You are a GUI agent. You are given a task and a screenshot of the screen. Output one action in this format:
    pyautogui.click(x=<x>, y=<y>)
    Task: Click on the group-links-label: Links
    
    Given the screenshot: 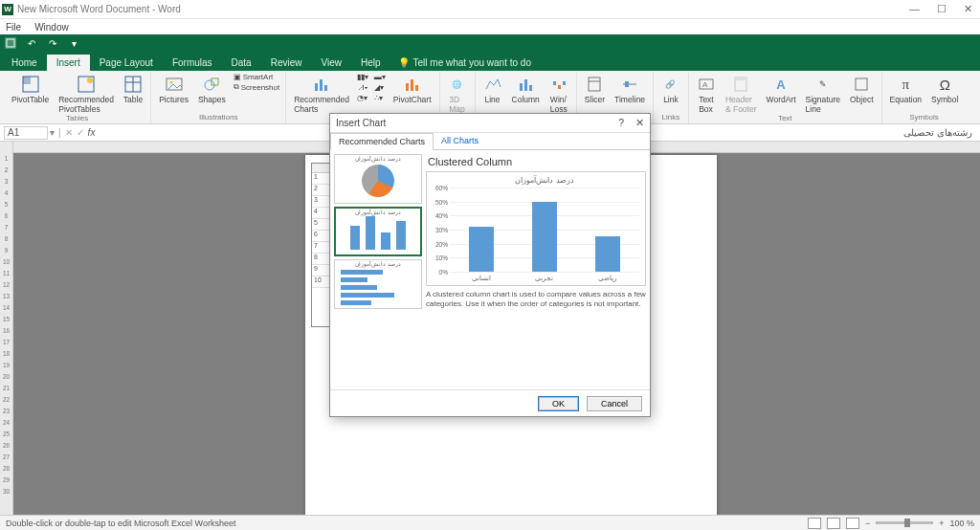 What is the action you would take?
    pyautogui.click(x=672, y=119)
    